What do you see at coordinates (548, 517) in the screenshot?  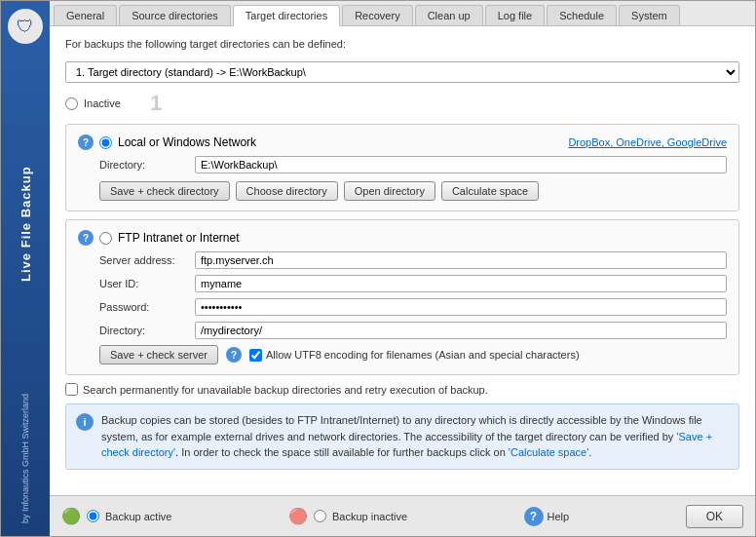 I see `help-btn: ? Help` at bounding box center [548, 517].